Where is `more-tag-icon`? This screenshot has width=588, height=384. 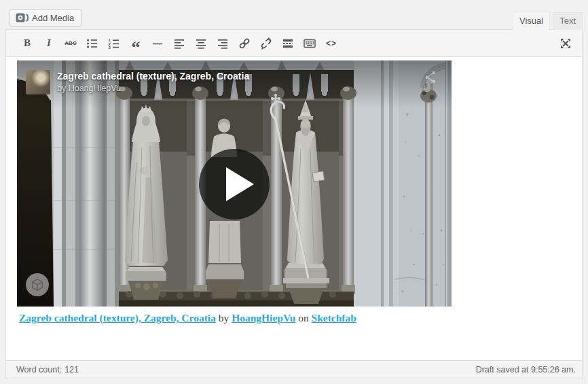
more-tag-icon is located at coordinates (288, 43).